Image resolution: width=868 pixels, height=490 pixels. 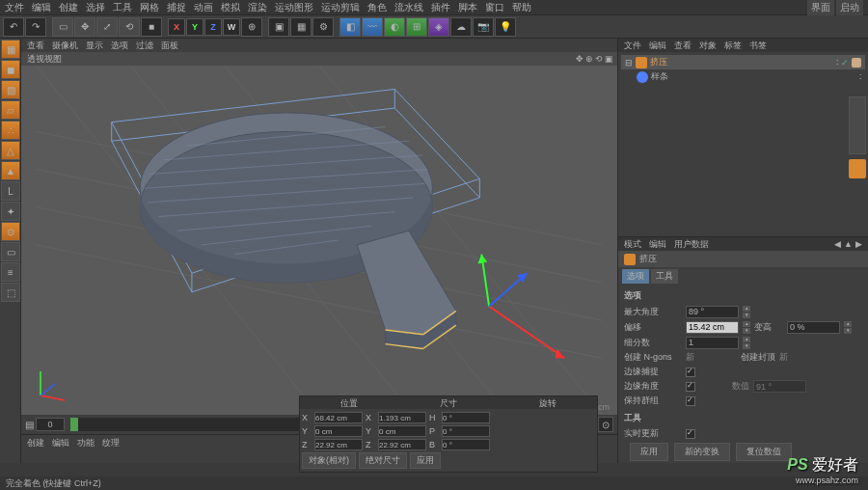 I want to click on menu-script: 脚本, so click(x=468, y=8).